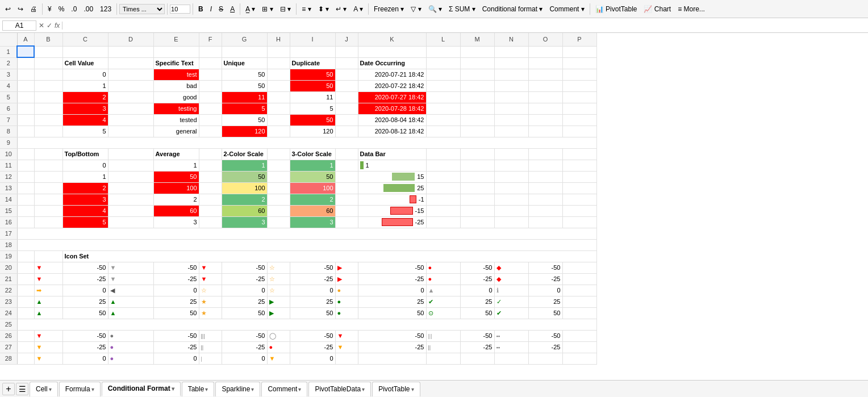  What do you see at coordinates (443, 52) in the screenshot?
I see `cell-l1` at bounding box center [443, 52].